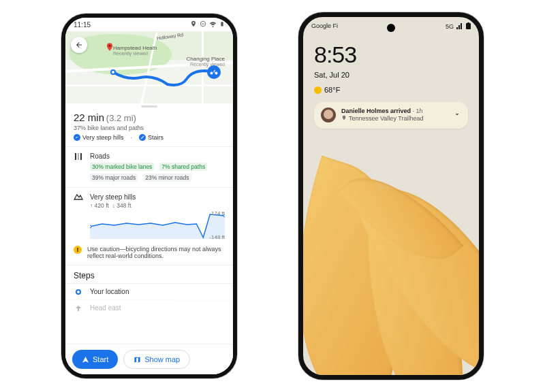  What do you see at coordinates (214, 72) in the screenshot?
I see `destination-marker` at bounding box center [214, 72].